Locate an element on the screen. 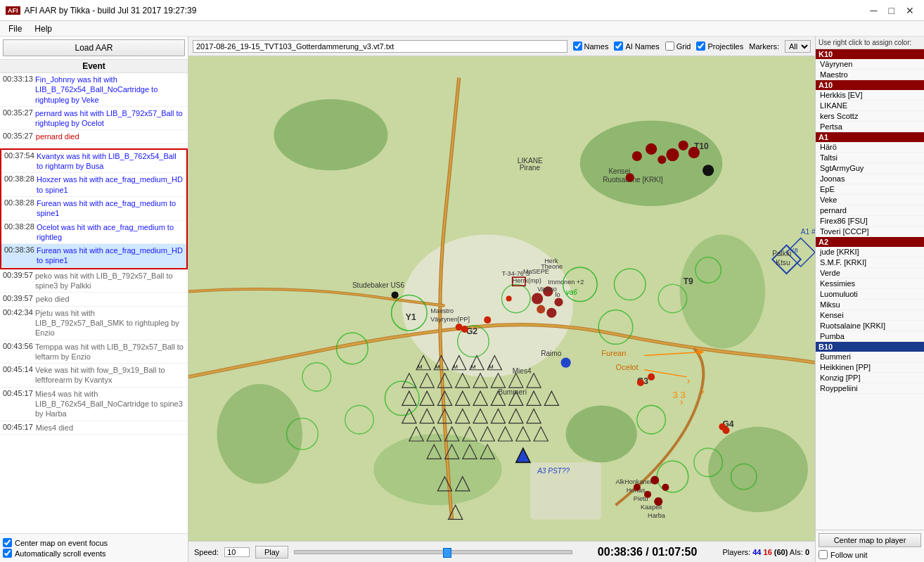 The width and height of the screenshot is (924, 562). event-row: 00:38:28Ocelot was hit with ace_frag_med… is located at coordinates (94, 233).